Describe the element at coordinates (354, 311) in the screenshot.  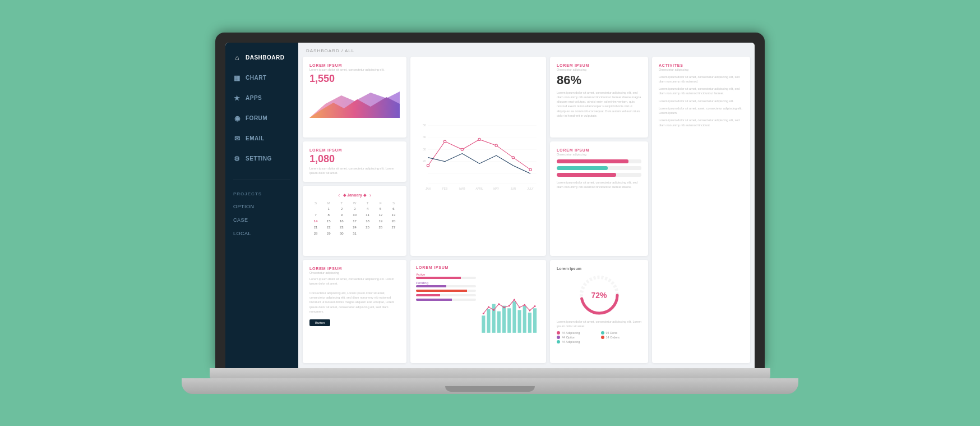
I see `card-text-bottom: LOREM IPSUM Onsectetur adipiscing Lorem …` at that location.